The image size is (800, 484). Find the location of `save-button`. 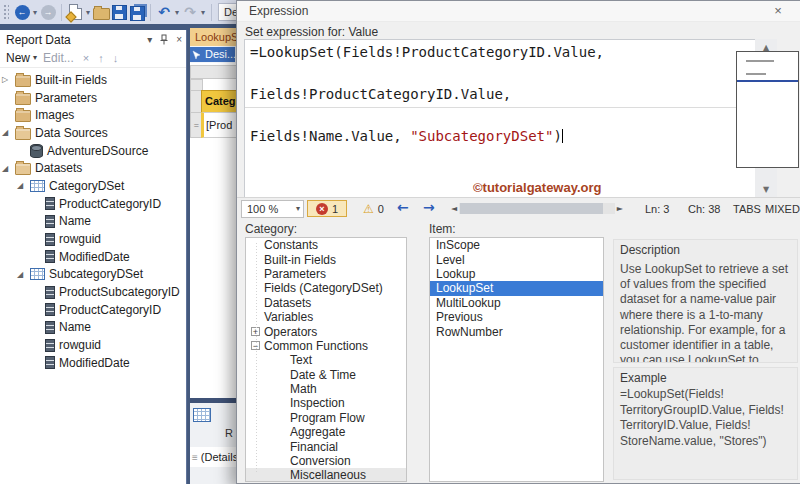

save-button is located at coordinates (119, 12).